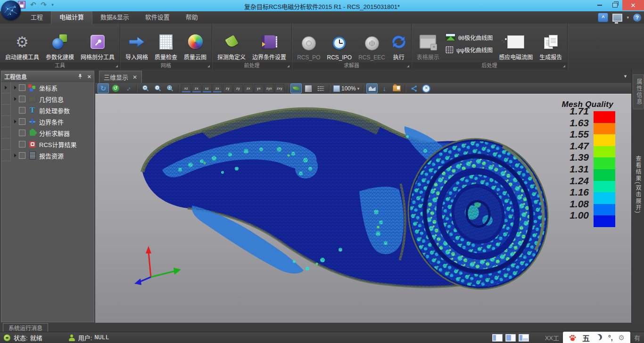 This screenshot has height=343, width=644. I want to click on ribbon-collapse-button: ^, so click(603, 17).